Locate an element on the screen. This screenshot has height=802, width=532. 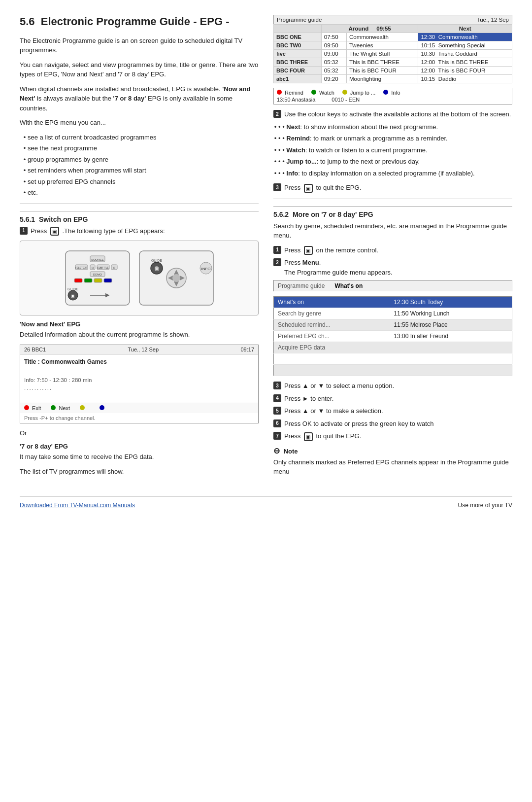
menu-label-cell: Preferred EPG ch... is located at coordinates (332, 336).